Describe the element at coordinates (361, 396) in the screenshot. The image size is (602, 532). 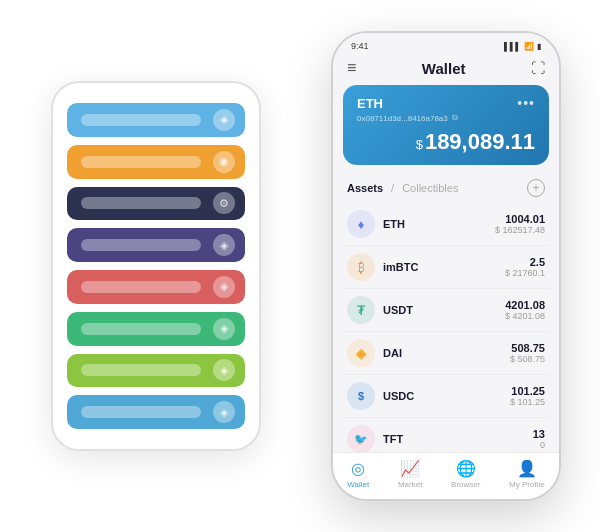
I see `usdc-icon: $` at that location.